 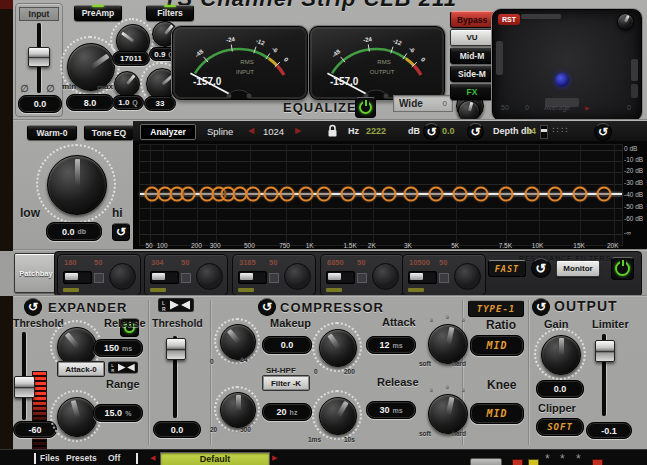 I want to click on tone-eq-button: Tone EQ, so click(x=109, y=132).